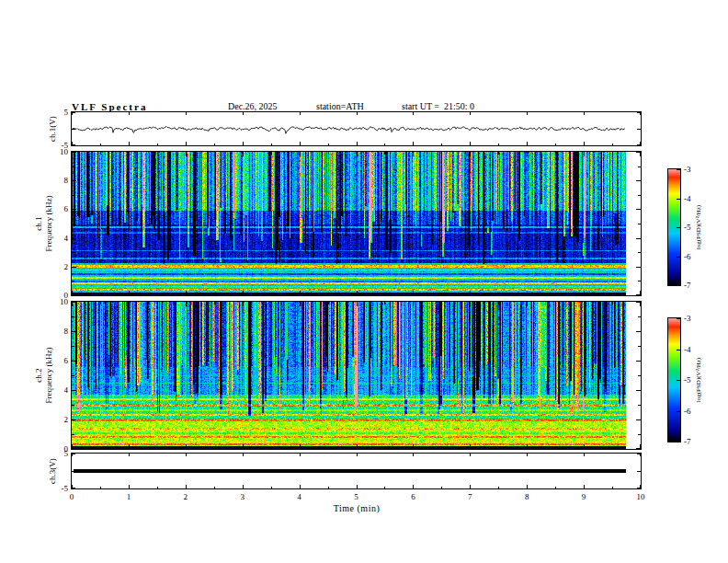 The image size is (728, 563). I want to click on ch1-voltage-axis-label: ch.1(V), so click(53, 129).